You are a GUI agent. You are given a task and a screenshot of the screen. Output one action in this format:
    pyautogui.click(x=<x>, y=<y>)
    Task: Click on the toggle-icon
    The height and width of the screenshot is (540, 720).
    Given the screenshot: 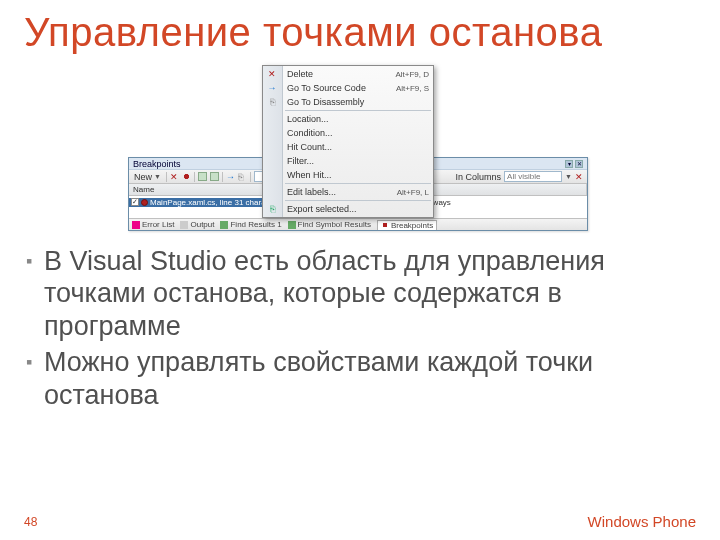 What is the action you would take?
    pyautogui.click(x=186, y=176)
    